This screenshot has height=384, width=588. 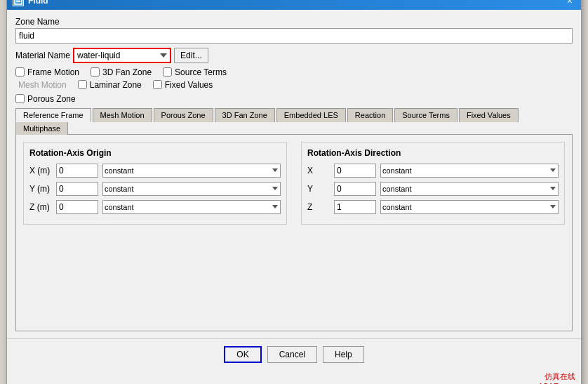 What do you see at coordinates (184, 115) in the screenshot?
I see `tab-porous-zone: Porous Zone` at bounding box center [184, 115].